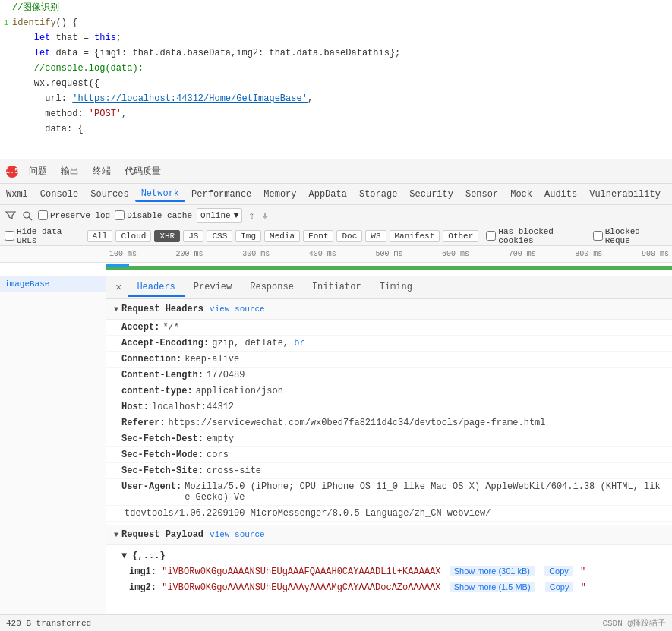 This screenshot has height=631, width=672. Describe the element at coordinates (144, 423) in the screenshot. I see `header-name-referer: Referer:` at that location.